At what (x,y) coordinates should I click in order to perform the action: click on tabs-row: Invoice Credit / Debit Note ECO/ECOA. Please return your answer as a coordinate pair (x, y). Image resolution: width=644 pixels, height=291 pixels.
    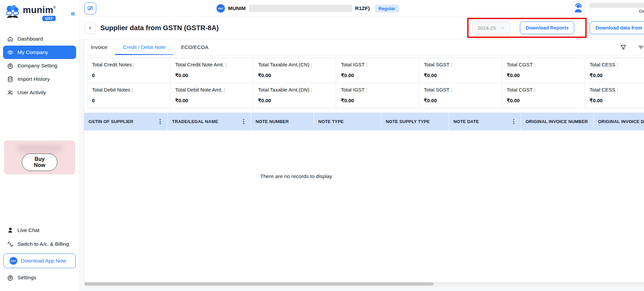
    Looking at the image, I should click on (364, 47).